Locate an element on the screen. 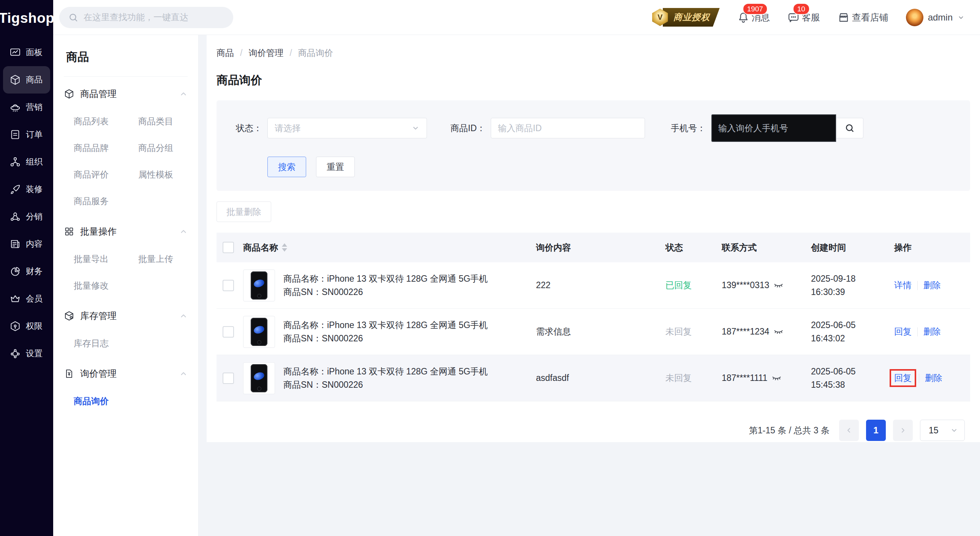 This screenshot has width=980, height=536. product-cell: 商品名称：iPhone 13 双卡双待 128G 全网通 5G手机 商品SN：S… is located at coordinates (390, 286).